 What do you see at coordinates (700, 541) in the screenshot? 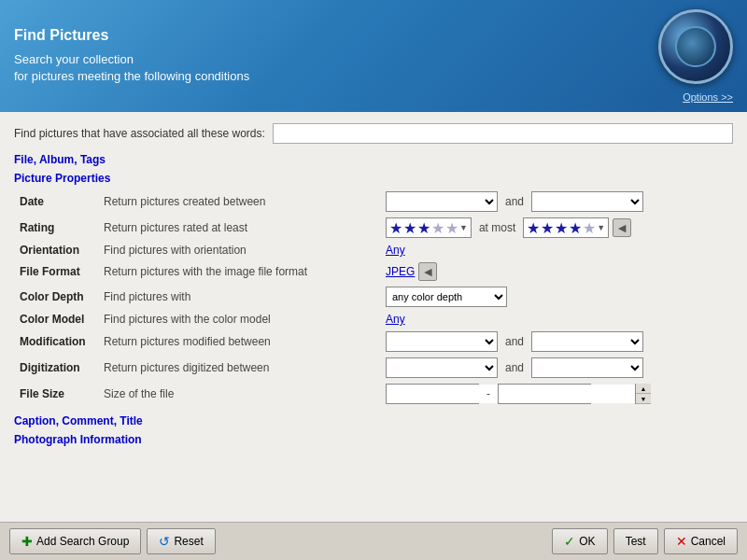
I see `cancel-button: ✕ Cancel` at bounding box center [700, 541].